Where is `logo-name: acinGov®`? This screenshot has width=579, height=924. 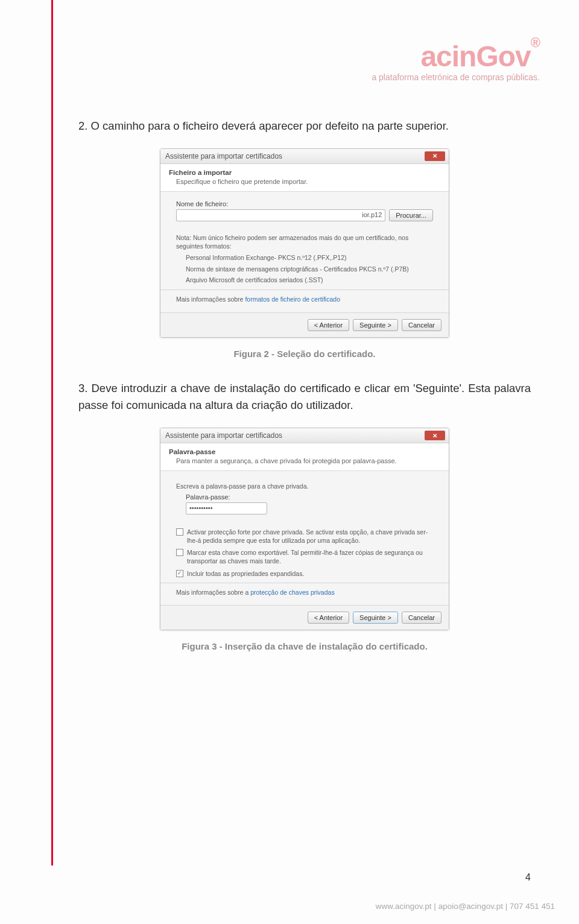
logo-name: acinGov® is located at coordinates (456, 57).